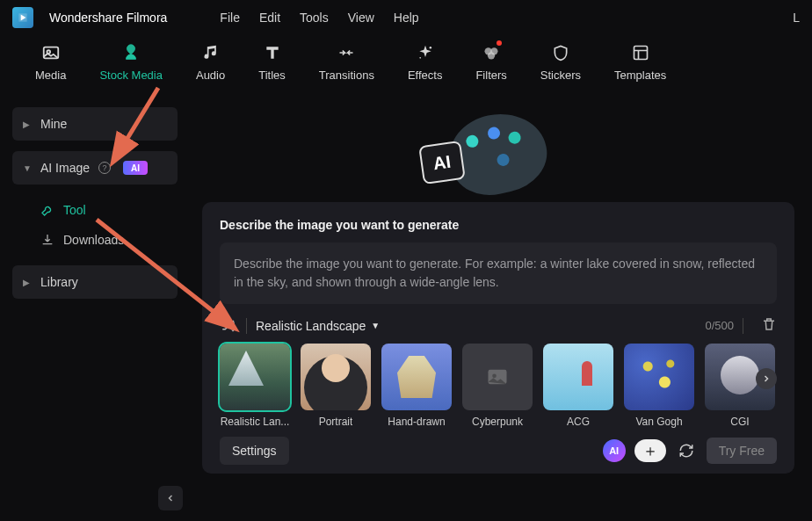  What do you see at coordinates (561, 76) in the screenshot?
I see `tab-label: Stickers` at bounding box center [561, 76].